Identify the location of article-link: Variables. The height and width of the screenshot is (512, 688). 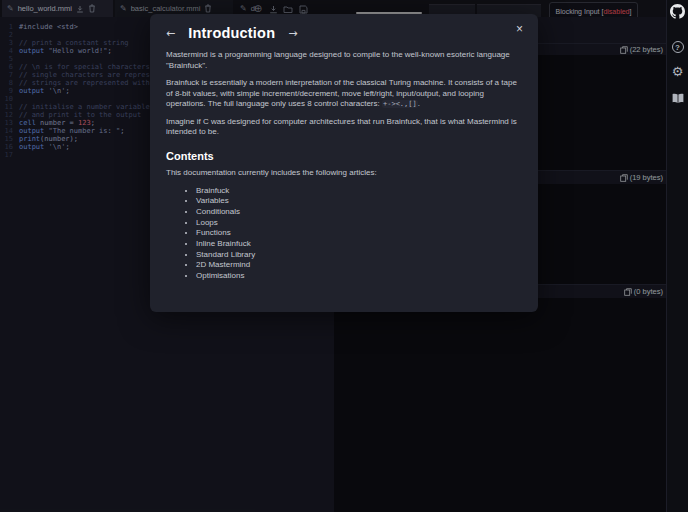
(359, 202).